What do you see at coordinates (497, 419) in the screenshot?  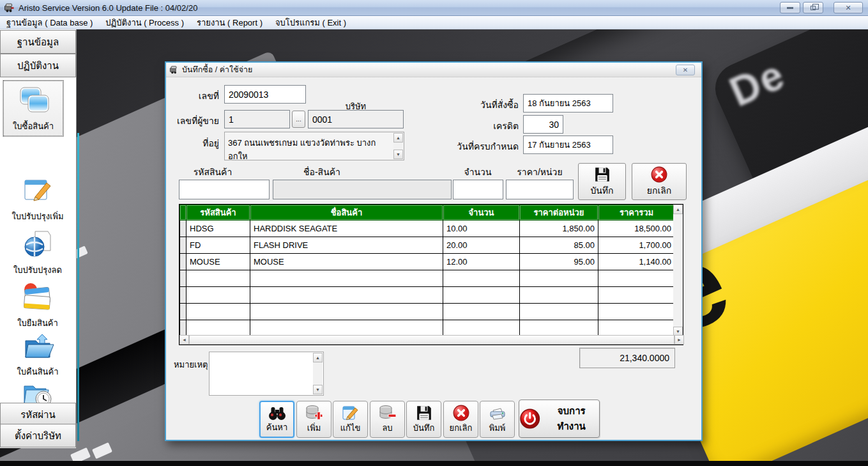 I see `toolbar-print-button: พิมพ์` at bounding box center [497, 419].